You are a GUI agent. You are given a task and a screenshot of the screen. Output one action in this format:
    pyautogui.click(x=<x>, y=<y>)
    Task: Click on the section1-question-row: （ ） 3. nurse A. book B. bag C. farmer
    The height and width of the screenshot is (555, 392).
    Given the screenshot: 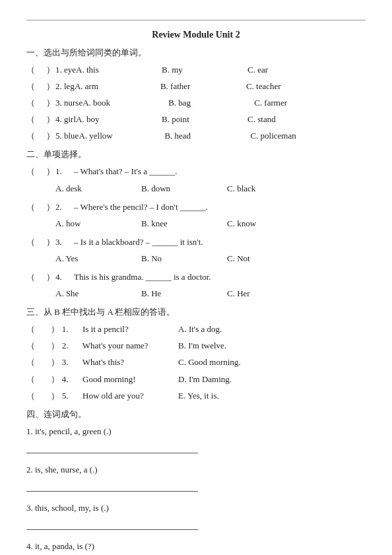 What is the action you would take?
    pyautogui.click(x=196, y=103)
    